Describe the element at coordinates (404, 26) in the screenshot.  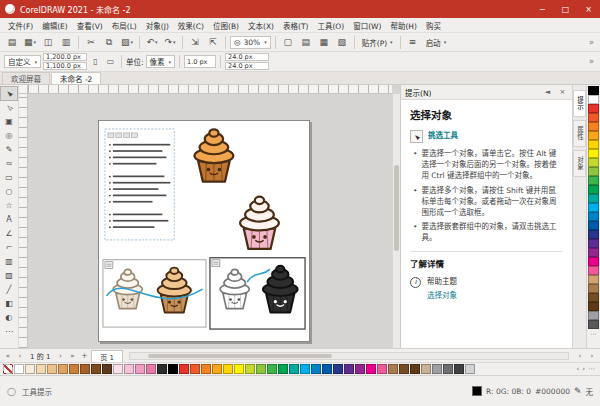
I see `menu-item: 帮助(H)` at that location.